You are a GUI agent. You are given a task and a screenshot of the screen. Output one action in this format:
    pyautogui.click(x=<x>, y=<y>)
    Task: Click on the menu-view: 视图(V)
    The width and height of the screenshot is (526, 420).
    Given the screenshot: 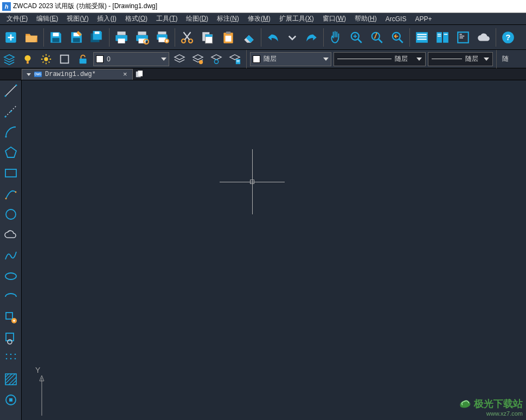 What is the action you would take?
    pyautogui.click(x=78, y=18)
    